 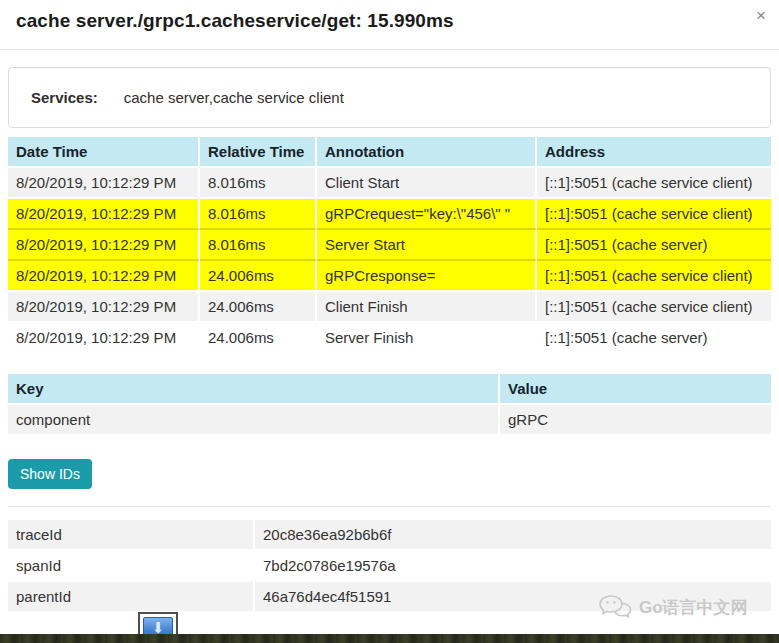 What do you see at coordinates (513, 598) in the screenshot?
I see `cell-id-value: 46a76d4ec4f51591` at bounding box center [513, 598].